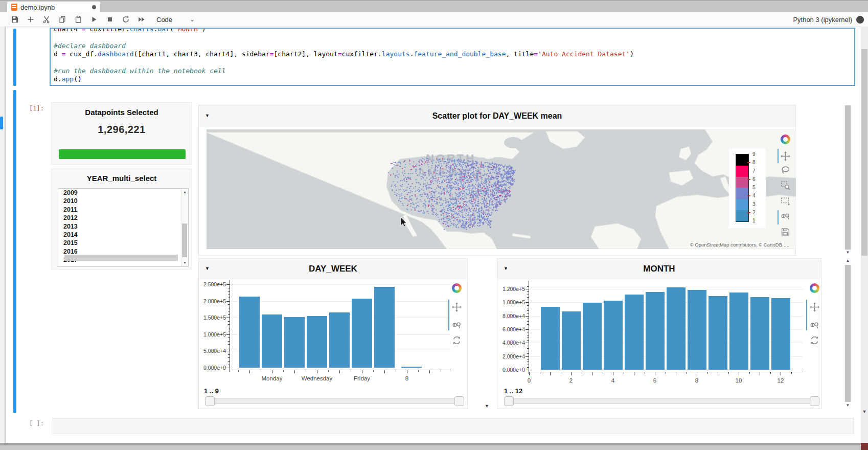 The width and height of the screenshot is (868, 450). Describe the element at coordinates (142, 19) in the screenshot. I see `run-all-icon` at that location.